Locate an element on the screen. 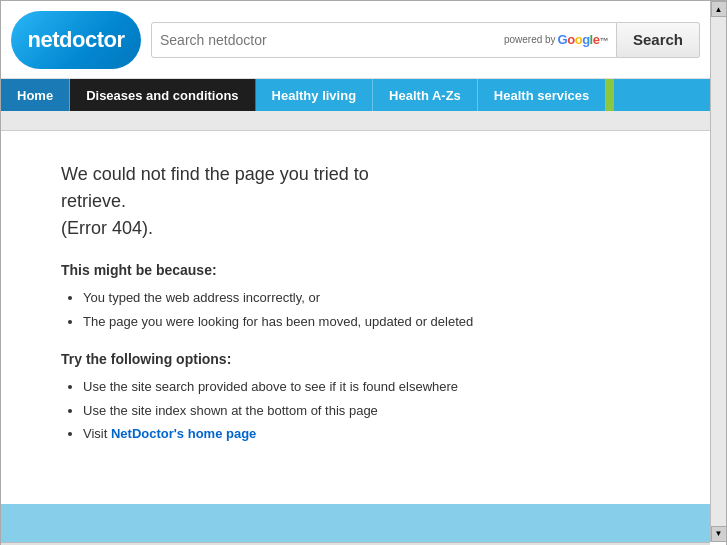 The height and width of the screenshot is (545, 727). right-scrollbar: ▲ ▼ is located at coordinates (718, 272).